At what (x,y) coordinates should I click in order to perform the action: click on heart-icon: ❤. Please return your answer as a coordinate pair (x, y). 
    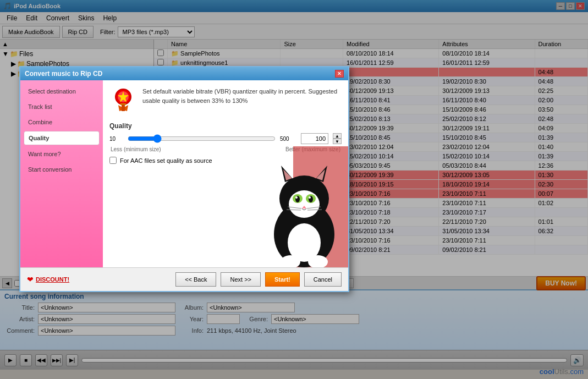
    Looking at the image, I should click on (30, 279).